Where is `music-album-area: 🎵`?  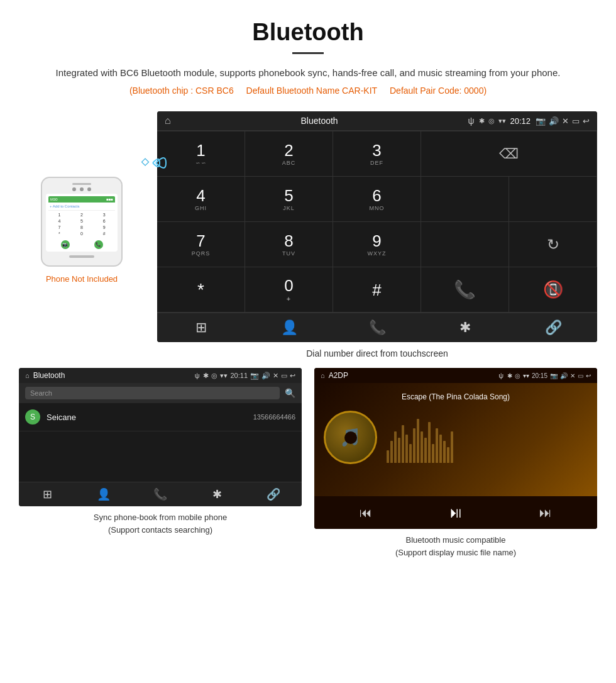 music-album-area: 🎵 is located at coordinates (456, 438).